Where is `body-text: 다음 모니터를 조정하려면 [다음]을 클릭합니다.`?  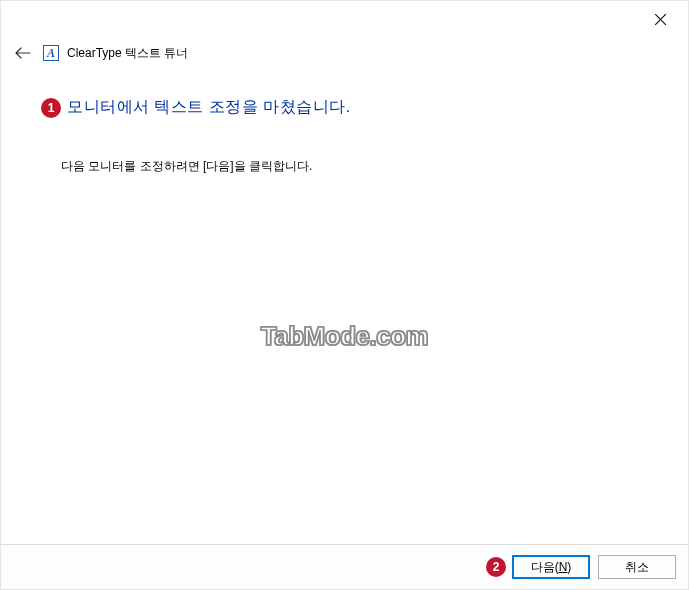 body-text: 다음 모니터를 조정하려면 [다음]을 클릭합니다. is located at coordinates (344, 166).